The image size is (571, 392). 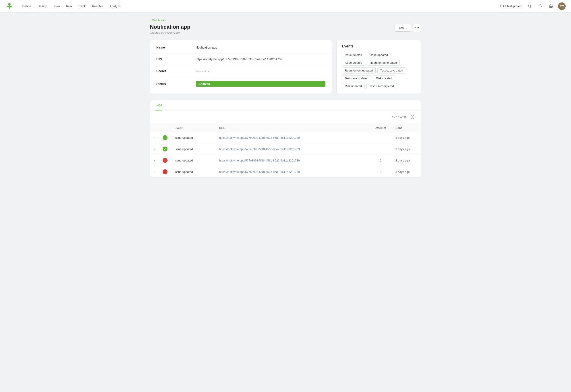 I want to click on breadcrumb: ‹ Webhooks, so click(x=286, y=20).